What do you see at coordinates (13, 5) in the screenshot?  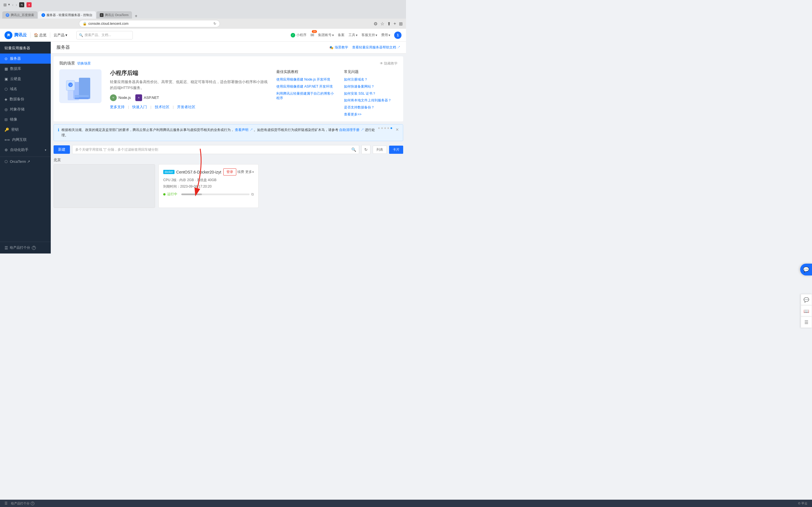 I see `nav-back: ‹` at bounding box center [13, 5].